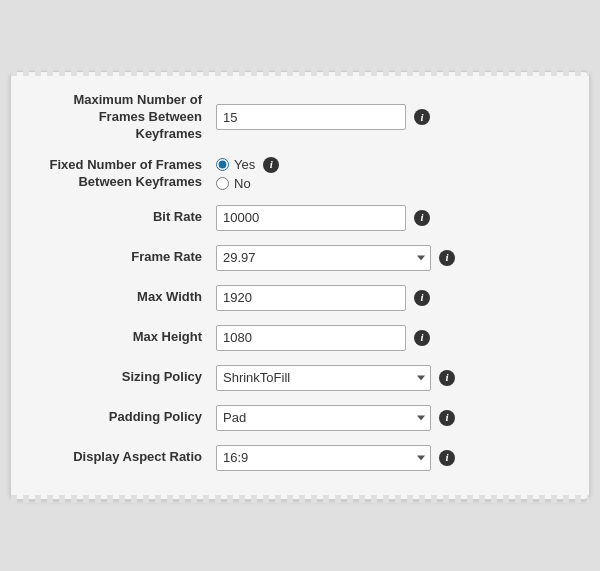 This screenshot has width=600, height=571. Describe the element at coordinates (388, 338) in the screenshot. I see `max-height-control: i` at that location.